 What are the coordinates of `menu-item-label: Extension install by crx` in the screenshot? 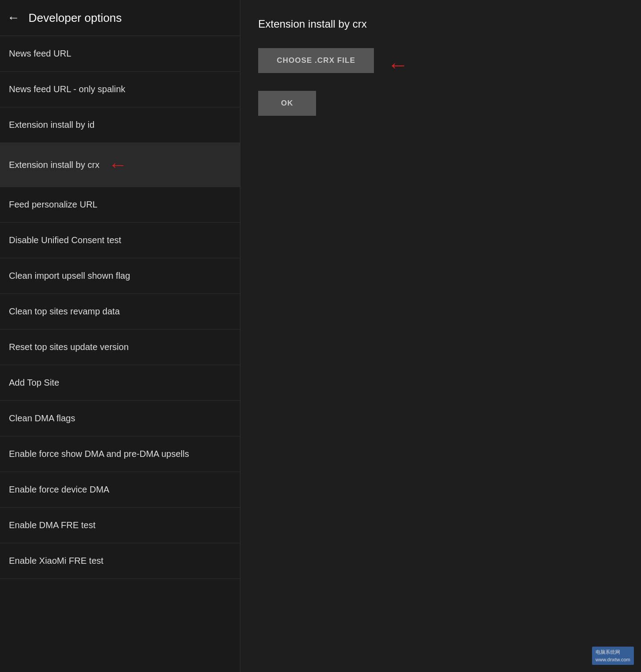 It's located at (54, 165).